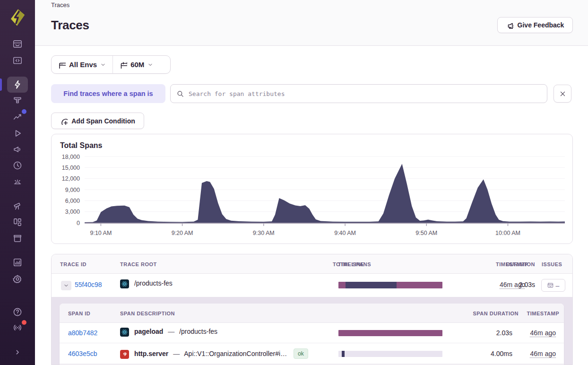  What do you see at coordinates (312, 354) in the screenshot?
I see `span-row: 4603e5cb http.server — Api::V1::Organiza…` at bounding box center [312, 354].